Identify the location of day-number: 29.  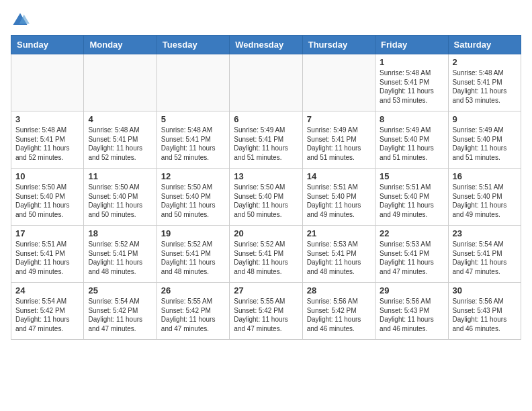
(411, 290).